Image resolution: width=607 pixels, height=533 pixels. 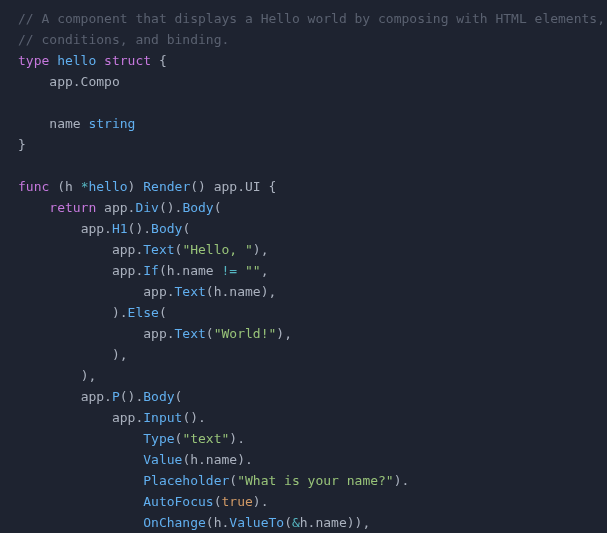 I want to click on method-input: Input, so click(x=162, y=418).